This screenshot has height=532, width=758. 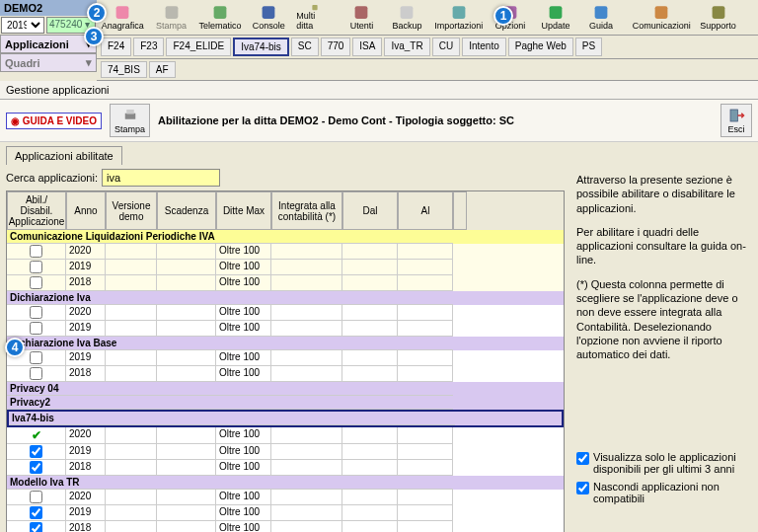 I want to click on col-header: Anno, so click(x=86, y=211).